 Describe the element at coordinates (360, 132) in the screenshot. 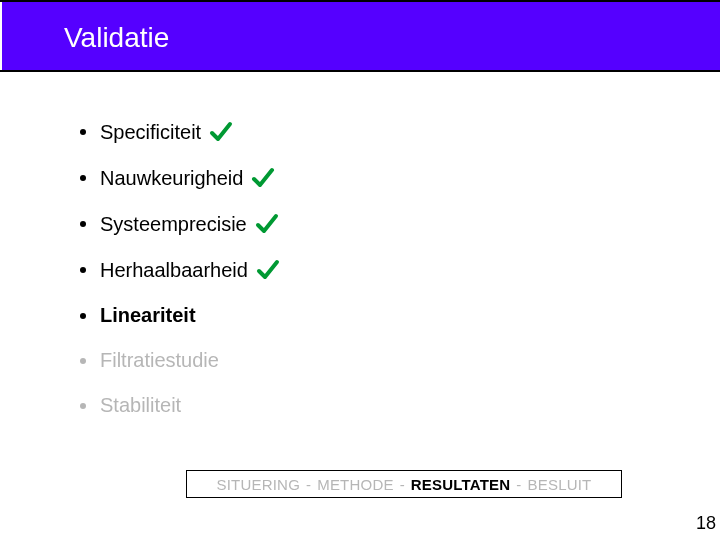

I see `list-item: Specificiteit` at that location.